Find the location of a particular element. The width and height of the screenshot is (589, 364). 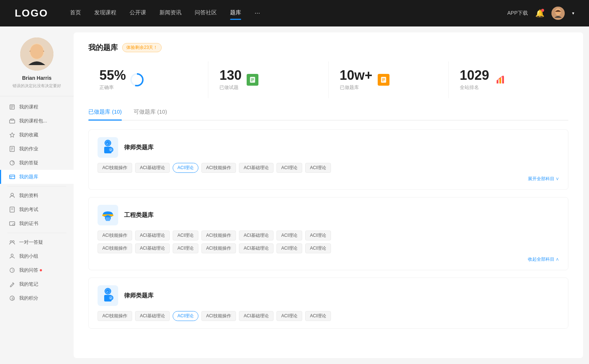

tag-1-2: ACI基础理论 is located at coordinates (152, 168).